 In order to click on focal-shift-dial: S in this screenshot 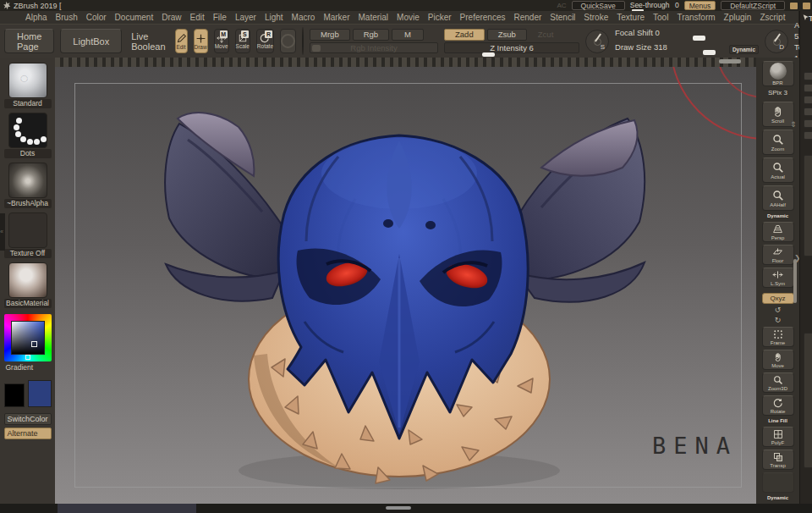, I will do `click(597, 41)`.